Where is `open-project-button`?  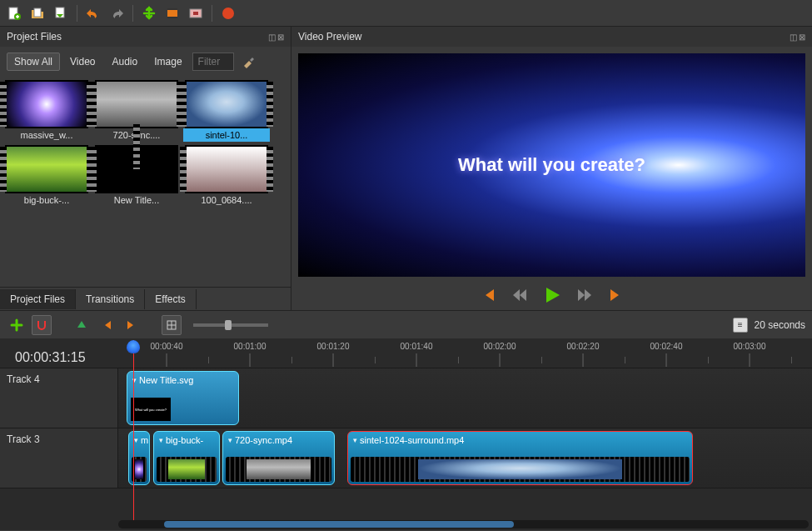
open-project-button is located at coordinates (37, 13).